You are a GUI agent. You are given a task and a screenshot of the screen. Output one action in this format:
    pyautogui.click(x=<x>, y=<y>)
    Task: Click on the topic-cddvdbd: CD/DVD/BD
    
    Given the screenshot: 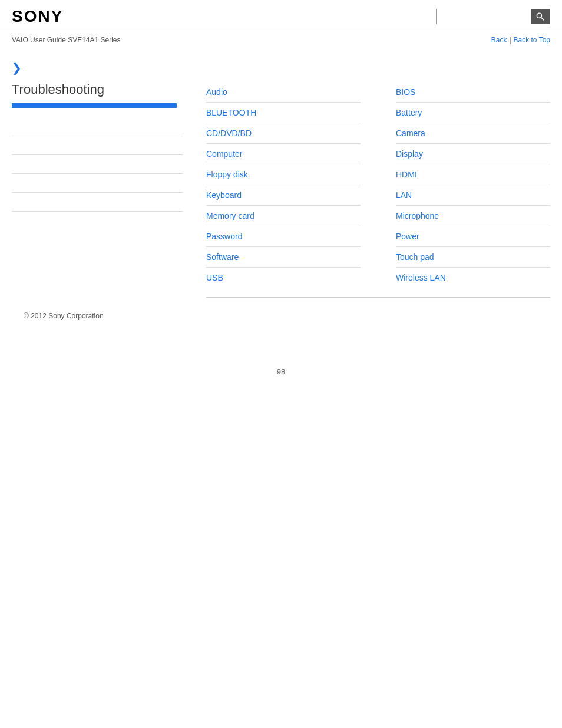 What is the action you would take?
    pyautogui.click(x=283, y=133)
    